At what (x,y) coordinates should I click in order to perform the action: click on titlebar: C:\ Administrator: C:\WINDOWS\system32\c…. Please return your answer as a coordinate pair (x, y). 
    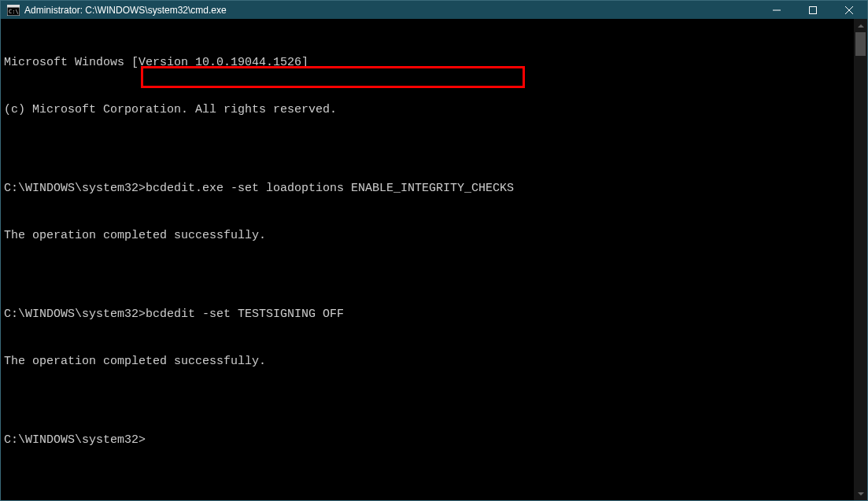
    Looking at the image, I should click on (434, 9).